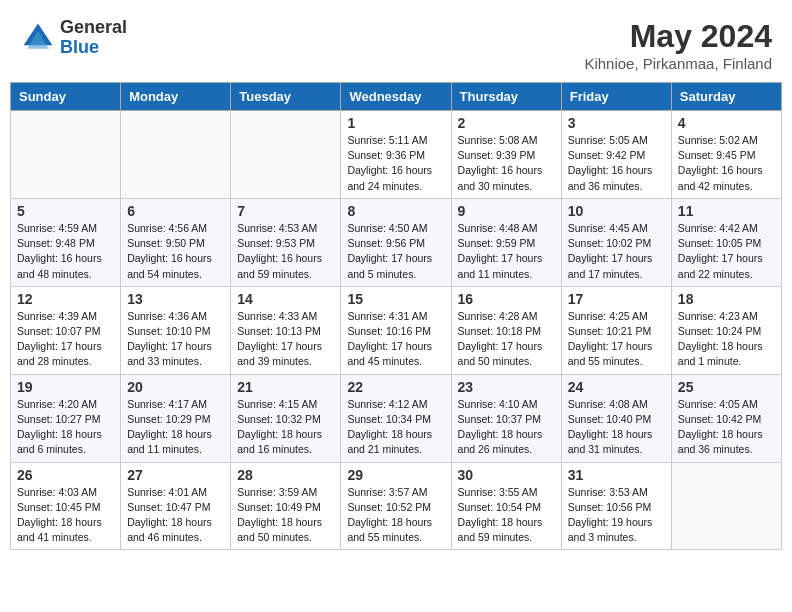 This screenshot has height=612, width=792. Describe the element at coordinates (616, 97) in the screenshot. I see `weekday-header-friday: Friday` at that location.